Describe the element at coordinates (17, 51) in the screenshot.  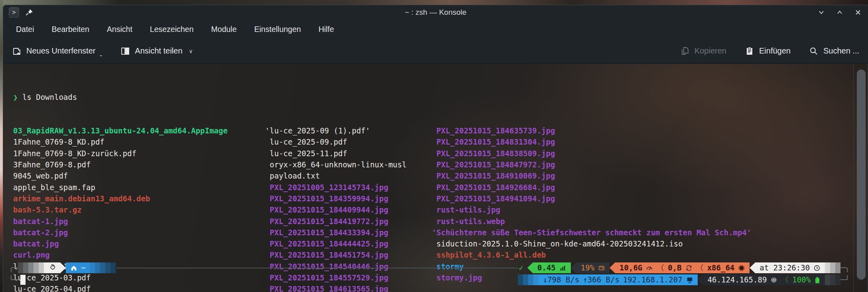
I see `new-tab-icon` at that location.